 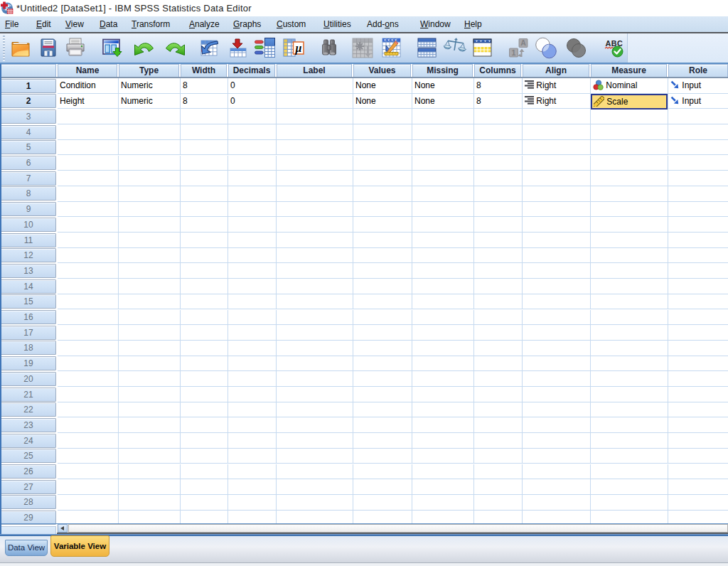 I want to click on svg-text: 1, so click(x=513, y=53).